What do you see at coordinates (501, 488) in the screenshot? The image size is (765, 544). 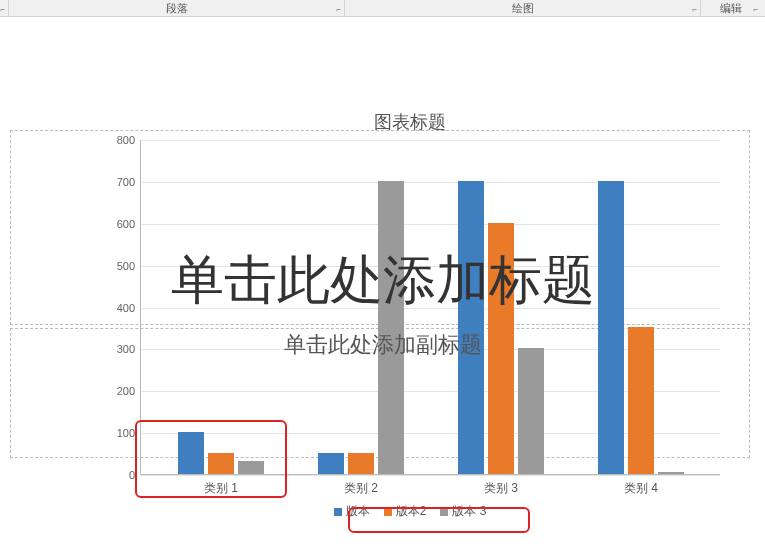 I see `x-tick-label: 类别 3` at bounding box center [501, 488].